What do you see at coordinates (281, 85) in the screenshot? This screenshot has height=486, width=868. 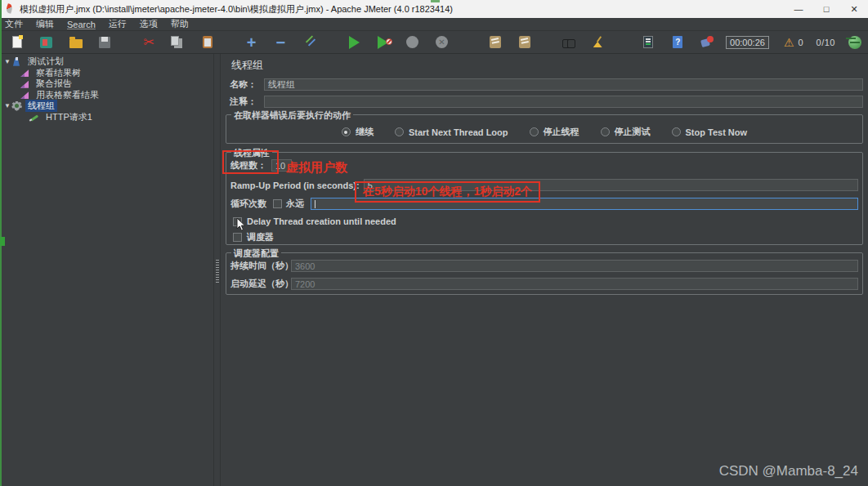 I see `name-value: 线程组` at bounding box center [281, 85].